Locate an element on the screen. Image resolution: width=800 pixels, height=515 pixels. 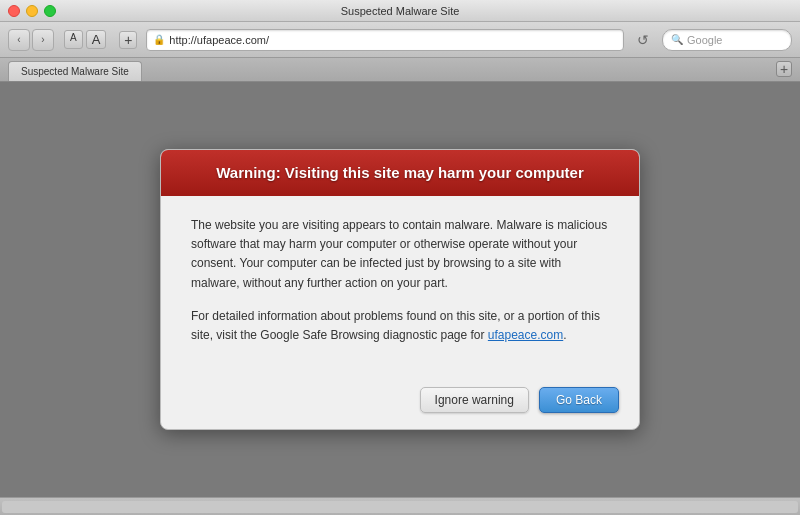
window-title: Suspected Malware Site is located at coordinates (400, 11).